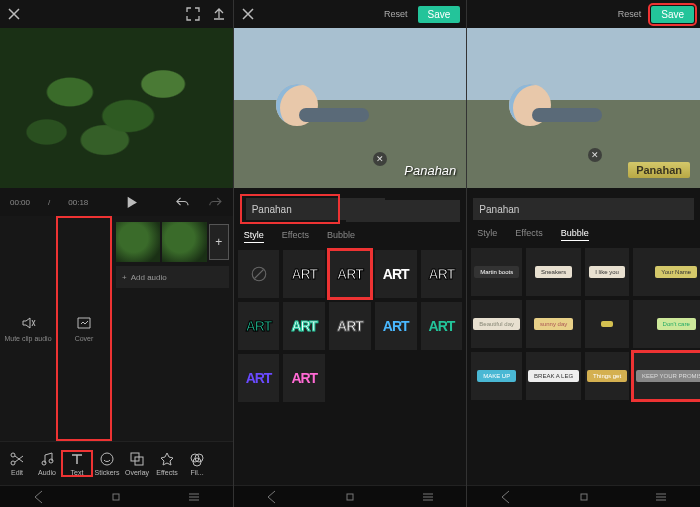  What do you see at coordinates (496, 324) in the screenshot?
I see `bubble-option: Beautiful day` at bounding box center [496, 324].